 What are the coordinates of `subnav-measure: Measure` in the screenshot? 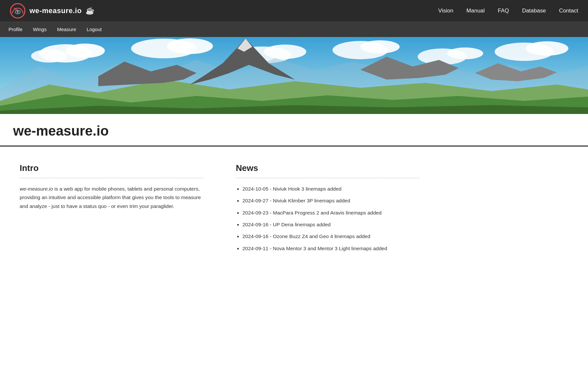 It's located at (66, 29).